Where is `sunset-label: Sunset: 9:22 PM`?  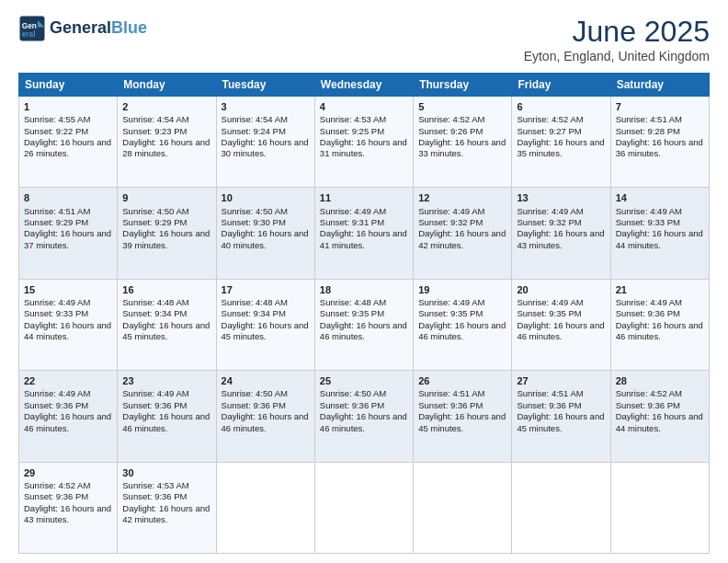 sunset-label: Sunset: 9:22 PM is located at coordinates (56, 131).